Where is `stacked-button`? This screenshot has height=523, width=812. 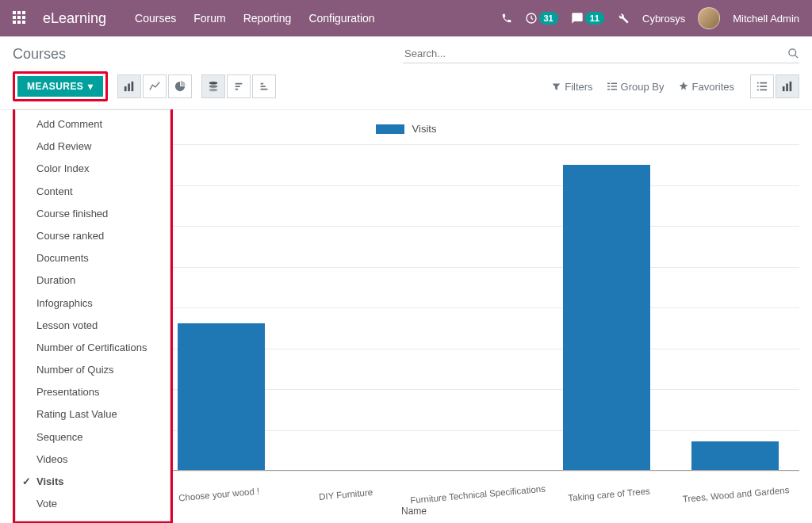 stacked-button is located at coordinates (213, 86).